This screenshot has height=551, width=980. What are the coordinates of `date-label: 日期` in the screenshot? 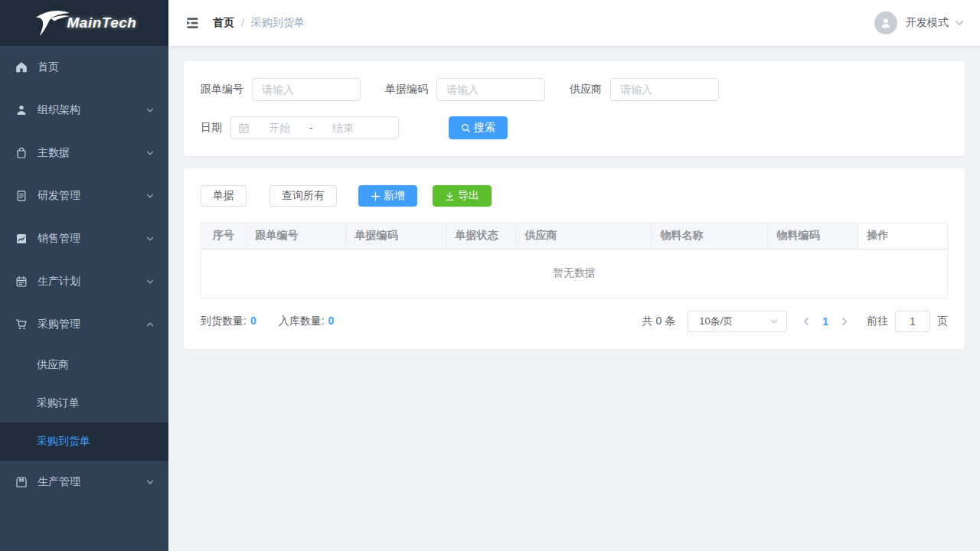 It's located at (211, 128).